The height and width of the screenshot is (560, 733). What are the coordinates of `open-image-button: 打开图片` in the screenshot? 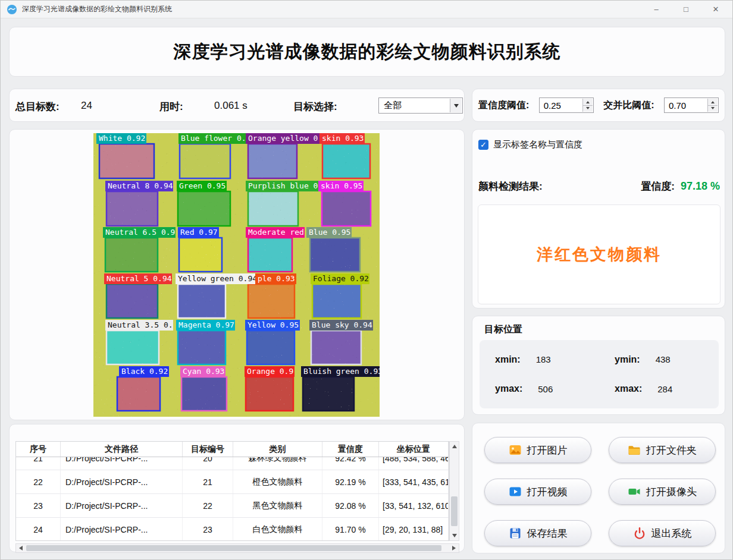 It's located at (538, 450).